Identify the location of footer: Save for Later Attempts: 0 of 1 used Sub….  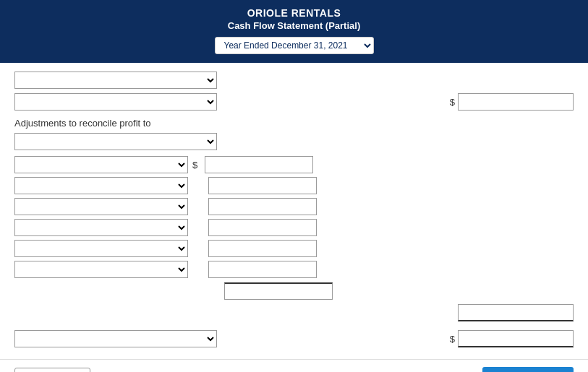
(294, 365).